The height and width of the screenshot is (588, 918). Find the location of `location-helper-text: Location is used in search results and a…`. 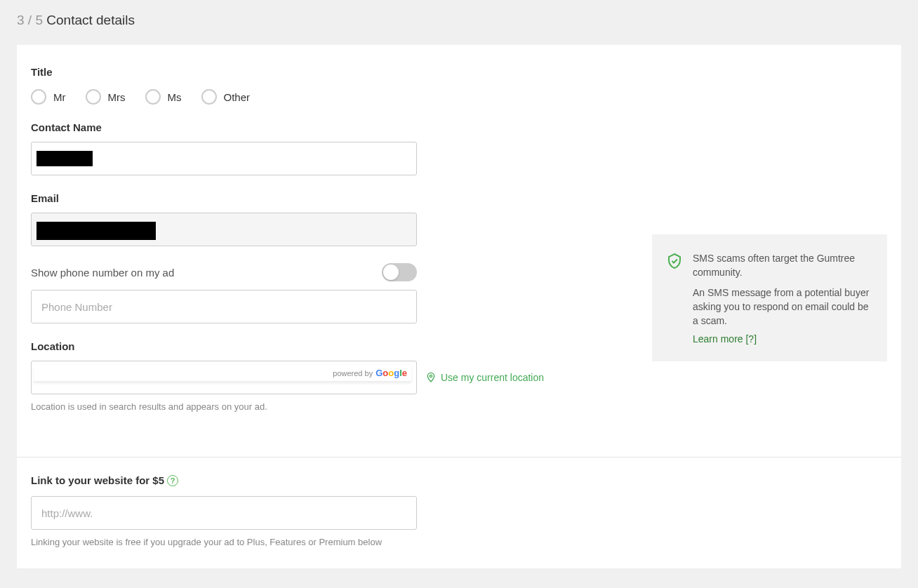

location-helper-text: Location is used in search results and a… is located at coordinates (459, 407).